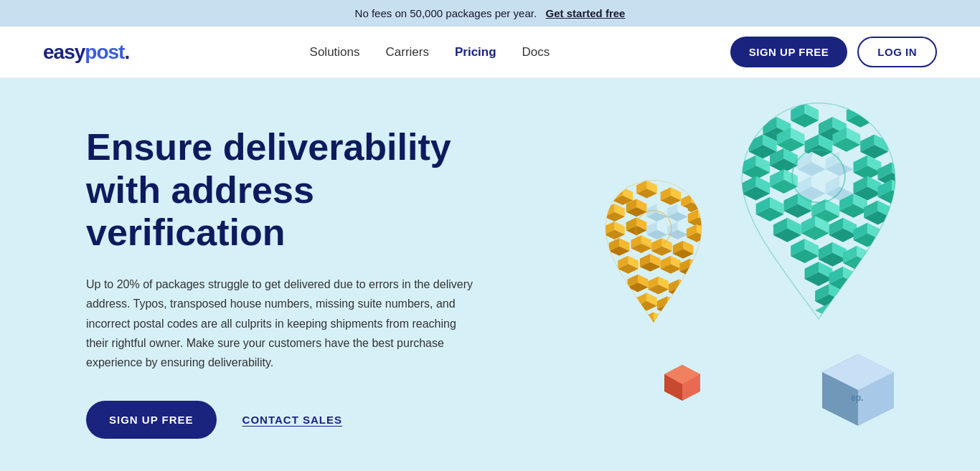  What do you see at coordinates (897, 52) in the screenshot?
I see `nav-login-button: LOG IN` at bounding box center [897, 52].